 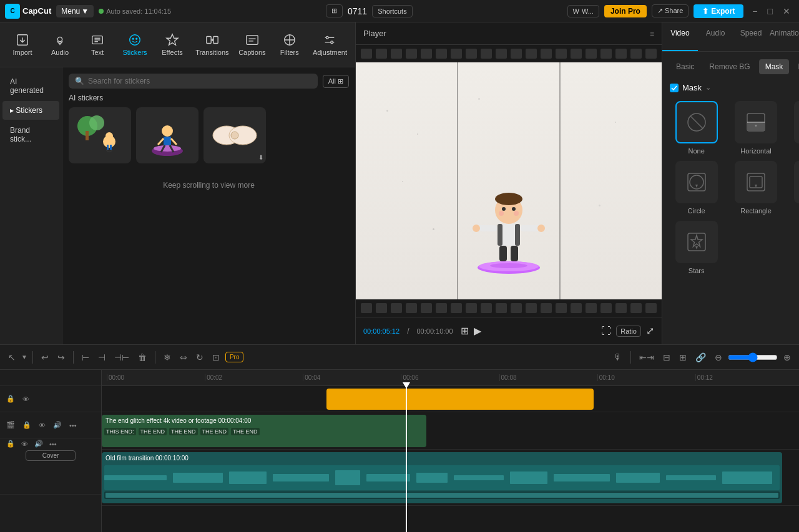 What do you see at coordinates (718, 11) in the screenshot?
I see `export-button: ⬆ Export` at bounding box center [718, 11].